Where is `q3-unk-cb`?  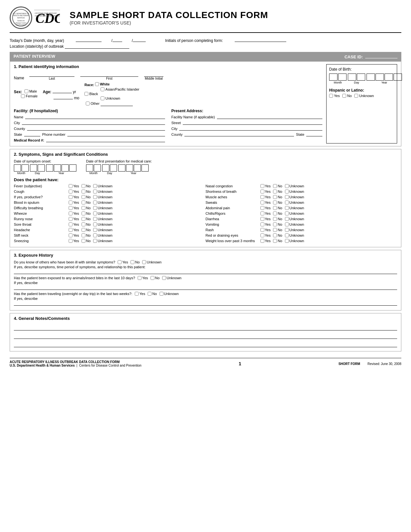
q3-unk-cb is located at coordinates (161, 294).